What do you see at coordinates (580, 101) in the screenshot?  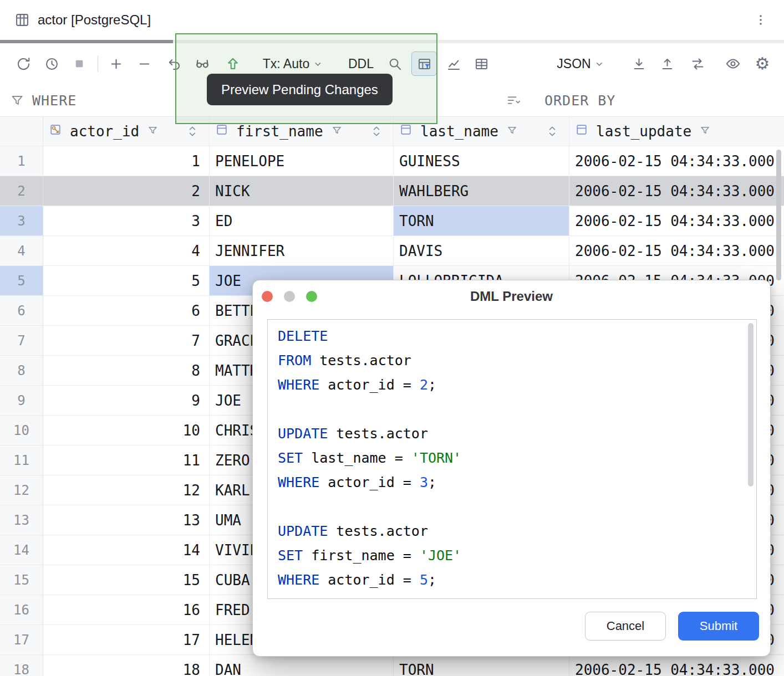 I see `order-by-label: ORDER BY` at bounding box center [580, 101].